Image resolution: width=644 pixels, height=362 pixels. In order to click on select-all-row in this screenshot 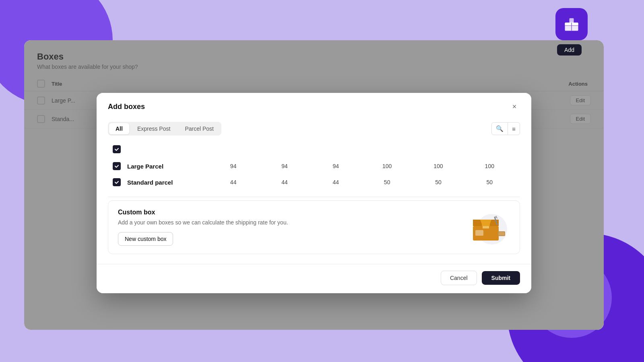, I will do `click(314, 149)`.